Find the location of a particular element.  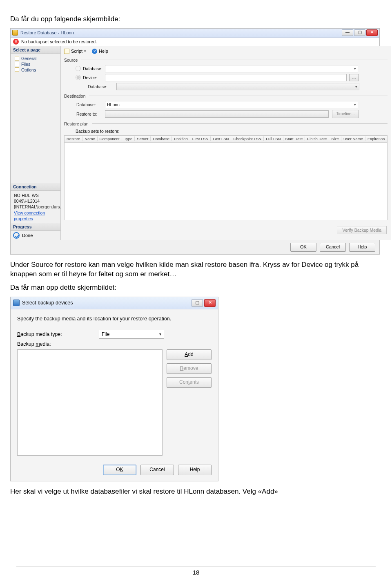

select-page-header: Select a page is located at coordinates (36, 50).